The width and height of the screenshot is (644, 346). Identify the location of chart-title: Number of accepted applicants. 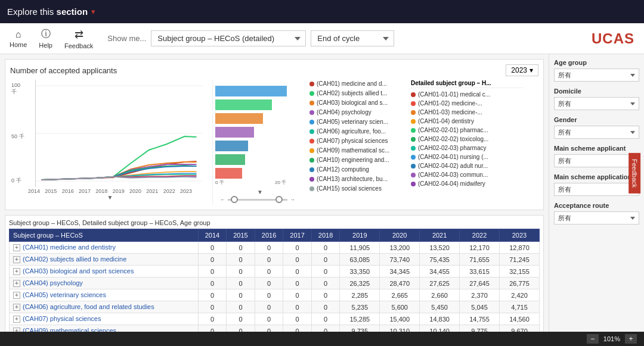
(63, 70).